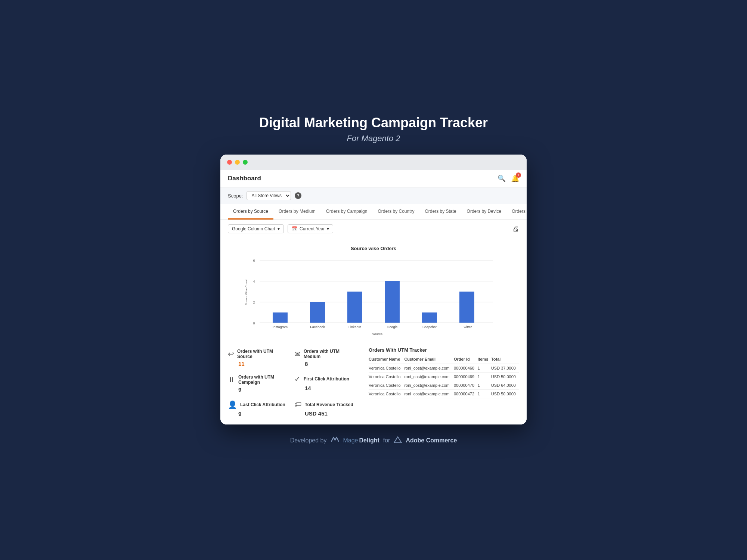 The width and height of the screenshot is (747, 560). What do you see at coordinates (251, 212) in the screenshot?
I see `tab-orders-by-source: Orders by Source` at bounding box center [251, 212].